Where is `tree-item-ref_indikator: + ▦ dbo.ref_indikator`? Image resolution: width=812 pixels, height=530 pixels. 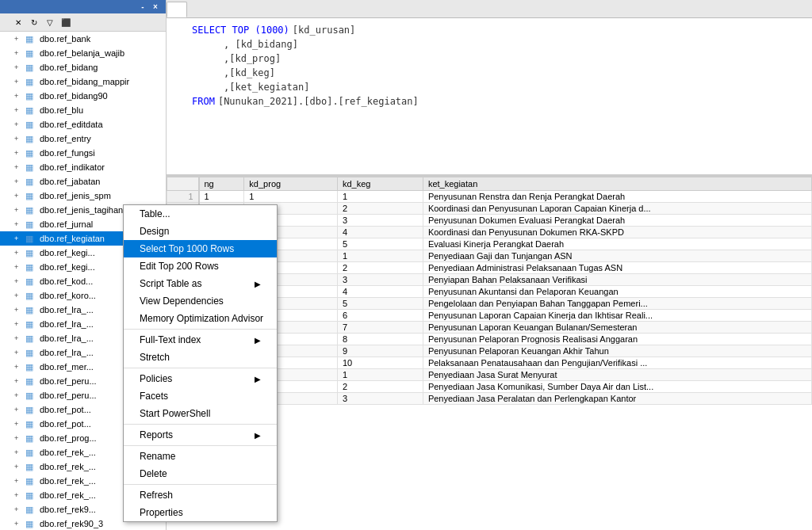
tree-item-ref_indikator: + ▦ dbo.ref_indikator is located at coordinates (82, 167).